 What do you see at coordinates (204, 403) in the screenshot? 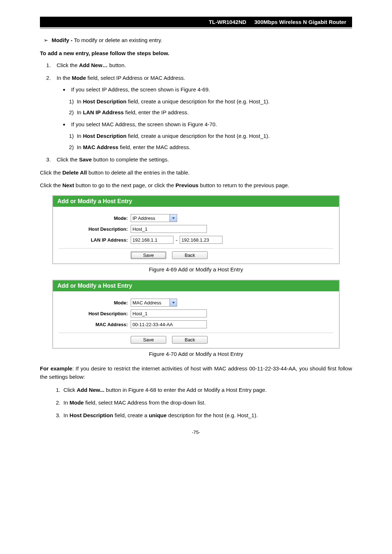
I see `example-step-2: 2. In Mode field, select MAC Address fro…` at bounding box center [204, 403].